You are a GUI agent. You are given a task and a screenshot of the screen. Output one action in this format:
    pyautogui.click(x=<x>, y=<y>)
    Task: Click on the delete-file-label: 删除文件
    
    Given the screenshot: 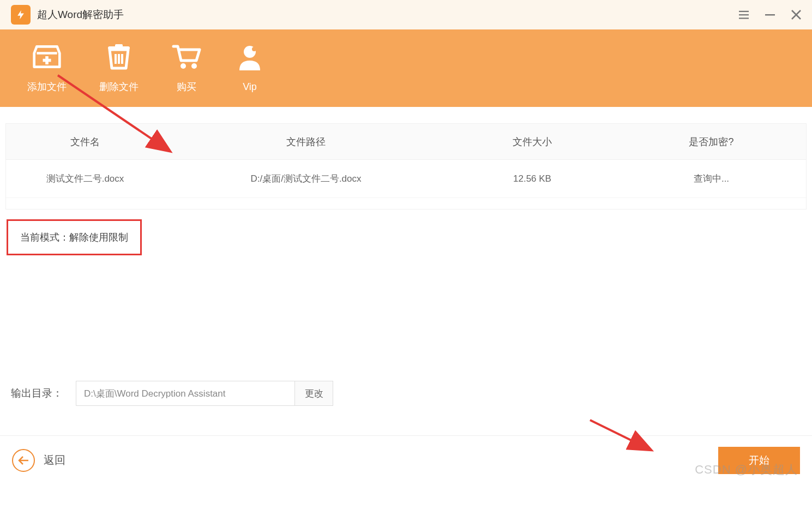 What is the action you would take?
    pyautogui.click(x=119, y=87)
    